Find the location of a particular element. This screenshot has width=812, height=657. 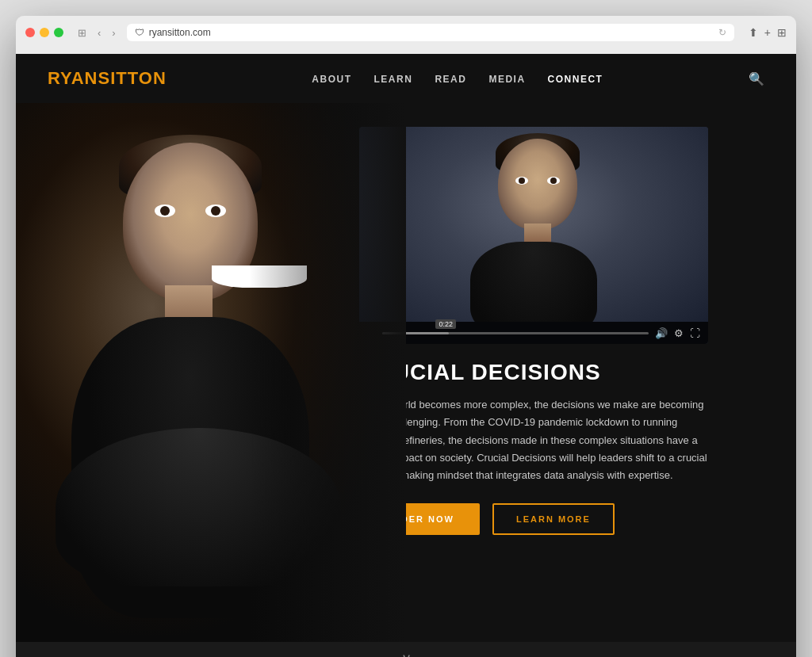

browser-controls: ⊞ ‹ › is located at coordinates (97, 33).